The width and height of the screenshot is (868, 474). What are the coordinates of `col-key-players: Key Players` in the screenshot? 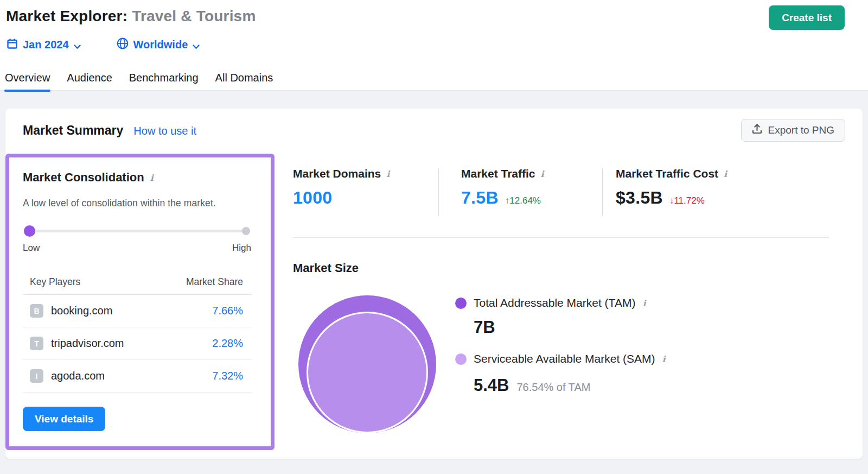 It's located at (55, 282).